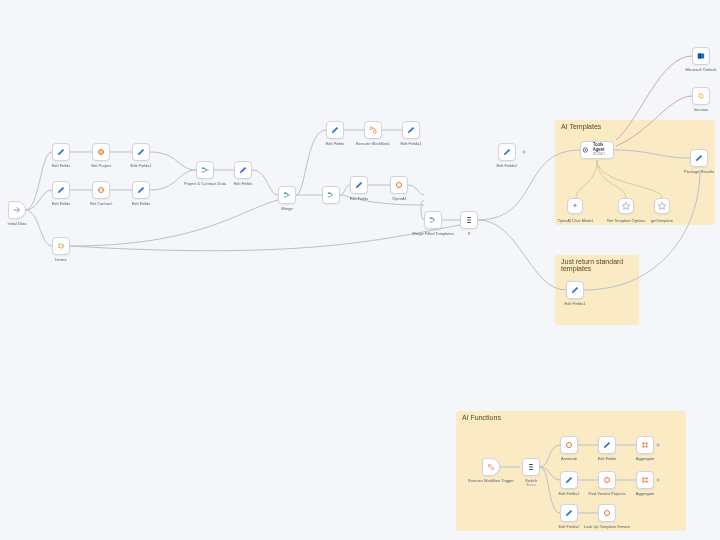 This screenshot has height=540, width=720. I want to click on node-label: Find Vendor Projects, so click(606, 494).